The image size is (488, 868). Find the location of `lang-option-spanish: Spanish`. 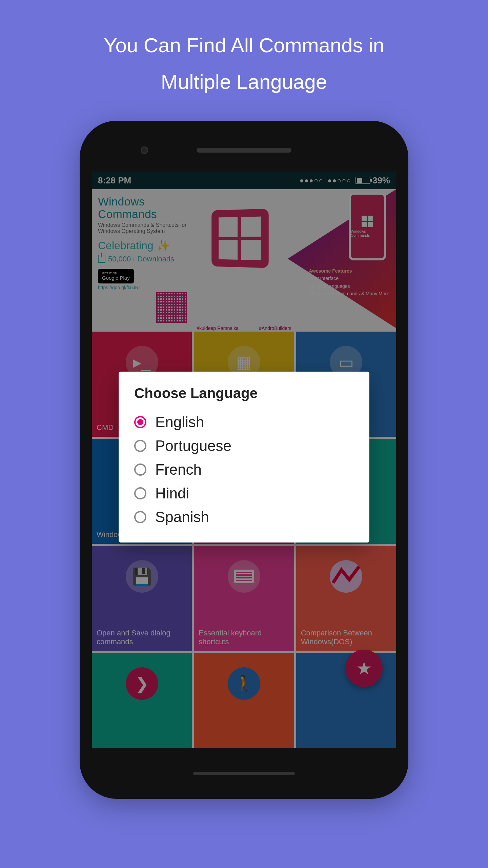

lang-option-spanish: Spanish is located at coordinates (244, 517).